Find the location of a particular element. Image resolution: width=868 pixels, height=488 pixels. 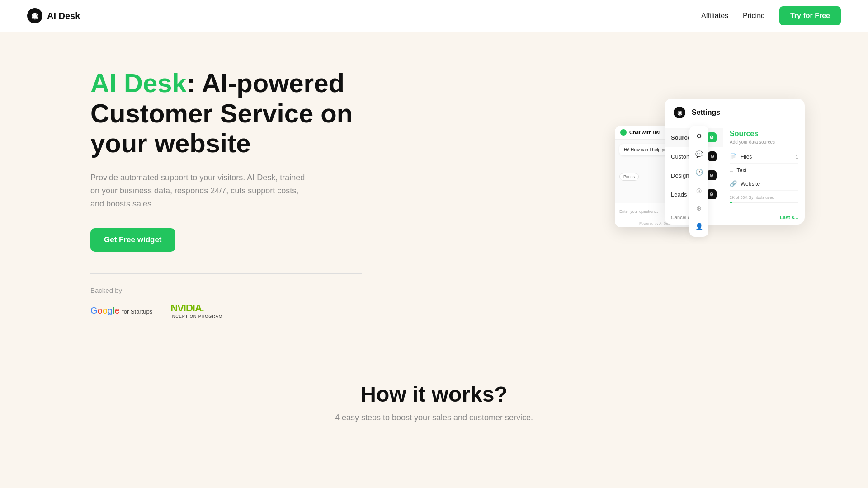

hero-subtitle: Provide automated support to your visito… is located at coordinates (199, 191).